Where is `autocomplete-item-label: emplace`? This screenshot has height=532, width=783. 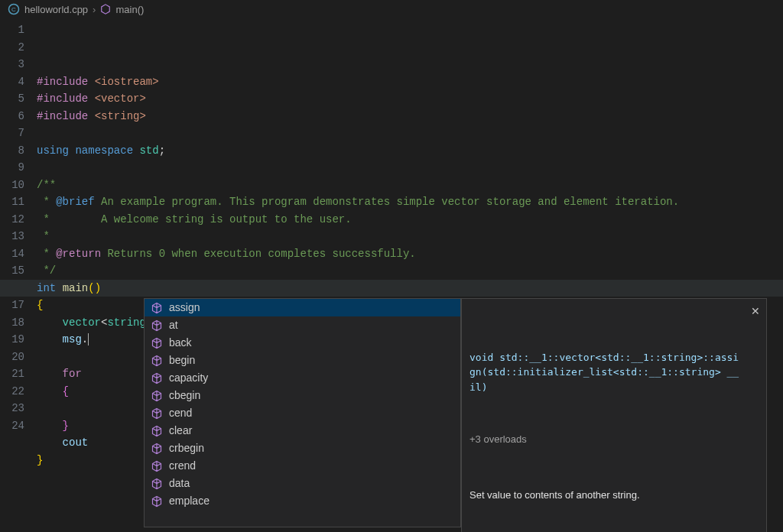 autocomplete-item-label: emplace is located at coordinates (190, 501).